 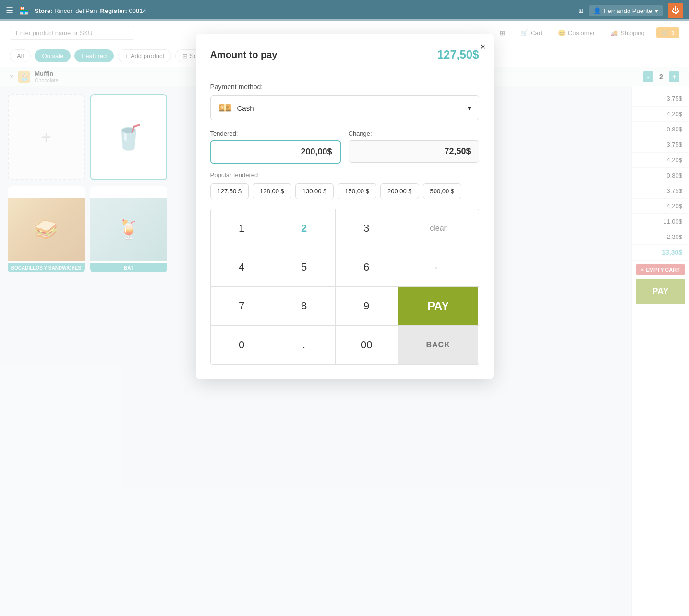 I want to click on payment-method-label: Payment method:, so click(x=345, y=87).